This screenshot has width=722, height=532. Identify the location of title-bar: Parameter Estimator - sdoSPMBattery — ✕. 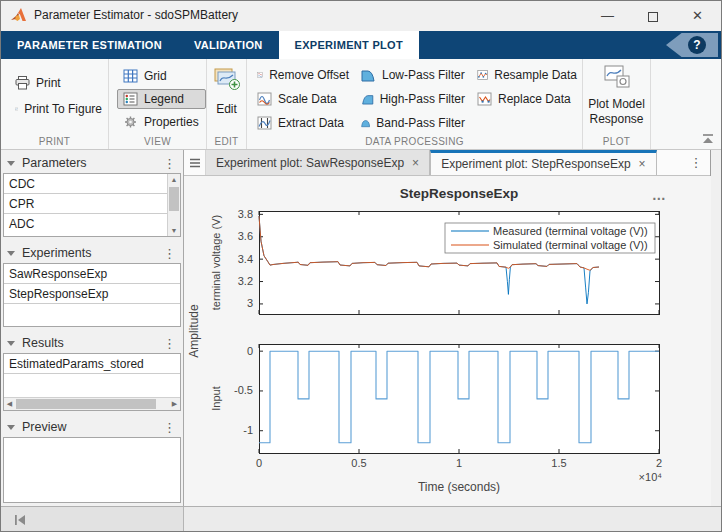
(361, 16).